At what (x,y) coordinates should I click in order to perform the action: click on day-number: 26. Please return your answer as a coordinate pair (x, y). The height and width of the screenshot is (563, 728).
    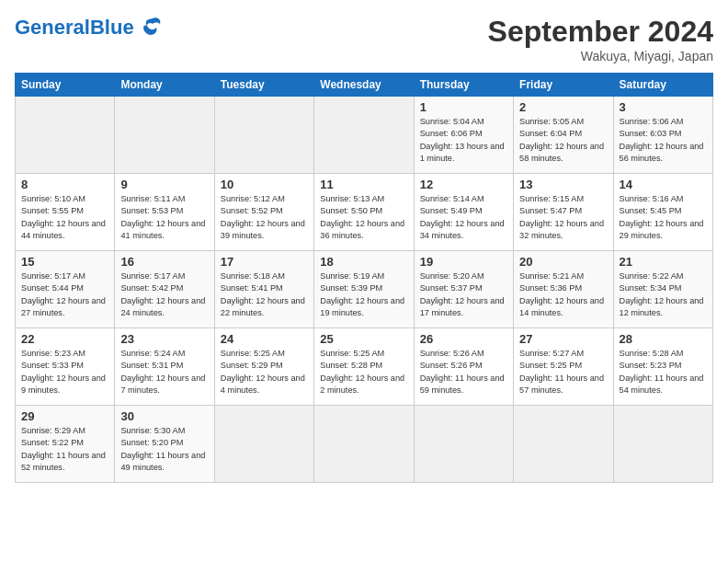
    Looking at the image, I should click on (463, 339).